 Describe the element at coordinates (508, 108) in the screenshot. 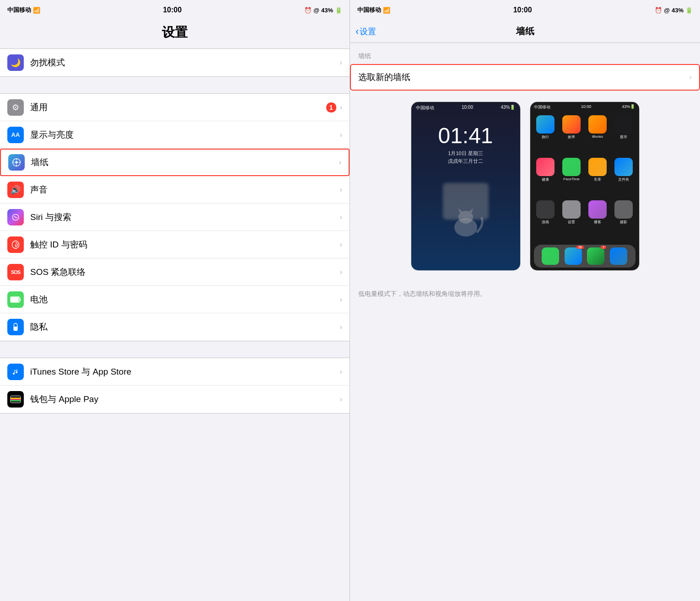

I see `lock-battery: 43%🔋` at that location.